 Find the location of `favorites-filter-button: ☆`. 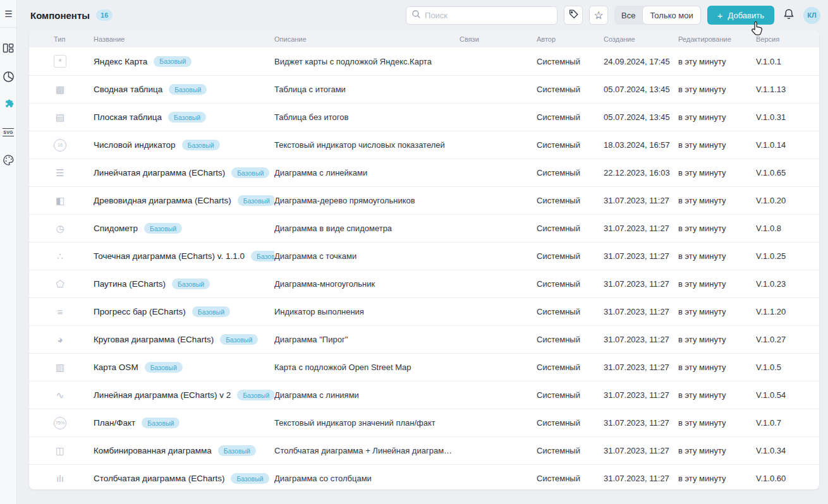

favorites-filter-button: ☆ is located at coordinates (599, 15).